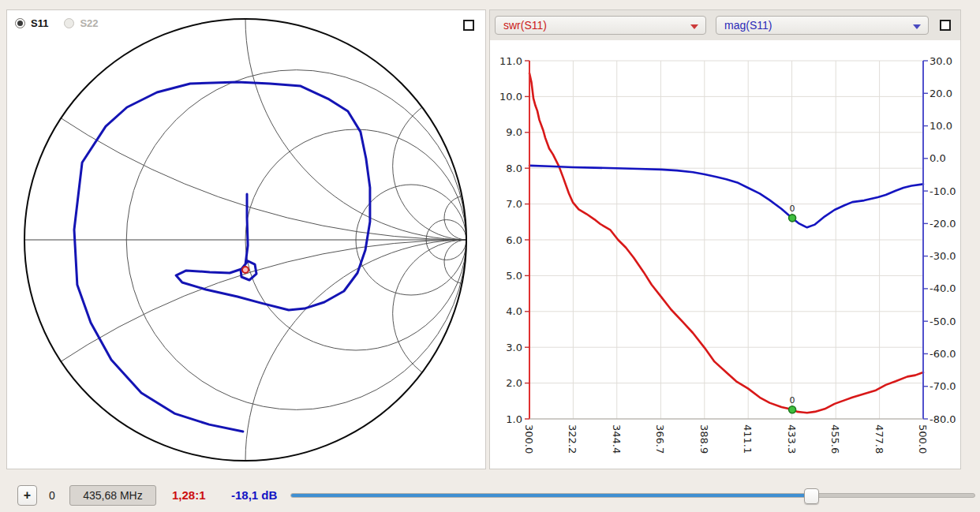 The width and height of the screenshot is (980, 512). Describe the element at coordinates (514, 347) in the screenshot. I see `svg-text: 3.0` at that location.